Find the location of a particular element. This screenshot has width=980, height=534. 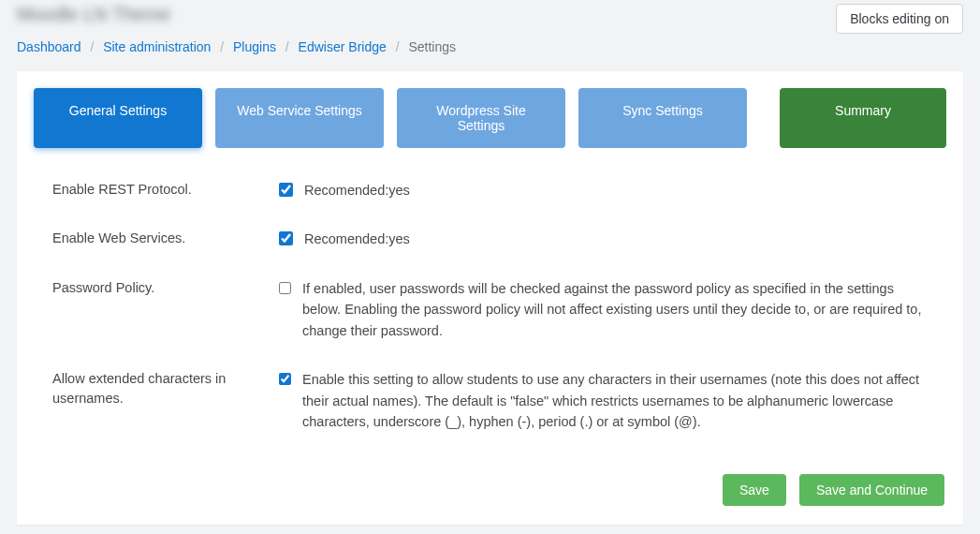

setting-row-rest-protocol: Enable REST Protocol. Recomended:yes is located at coordinates (490, 190).